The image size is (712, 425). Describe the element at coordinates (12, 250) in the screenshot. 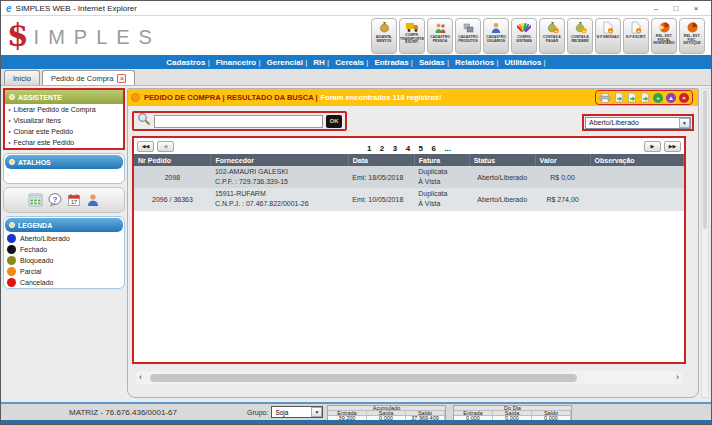

I see `status-dot-black` at that location.